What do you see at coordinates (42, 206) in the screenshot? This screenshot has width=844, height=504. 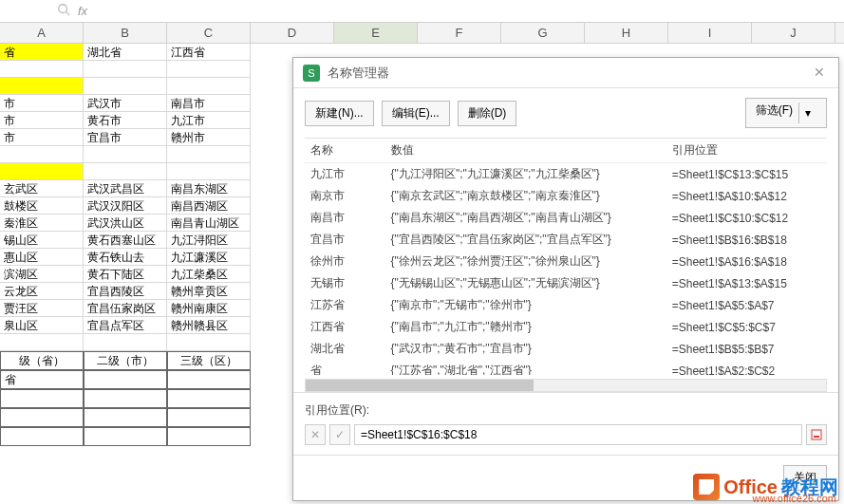 I see `cell: 鼓楼区` at bounding box center [42, 206].